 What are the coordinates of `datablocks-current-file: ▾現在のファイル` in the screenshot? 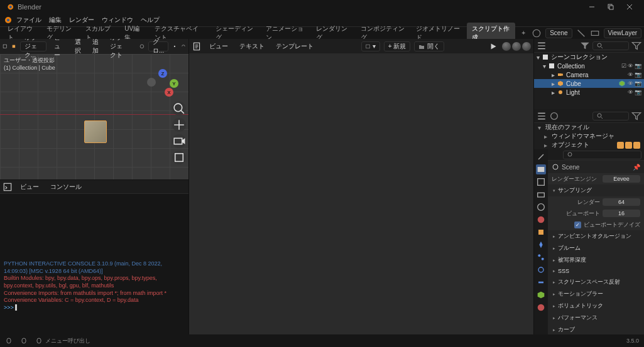 It's located at (589, 127).